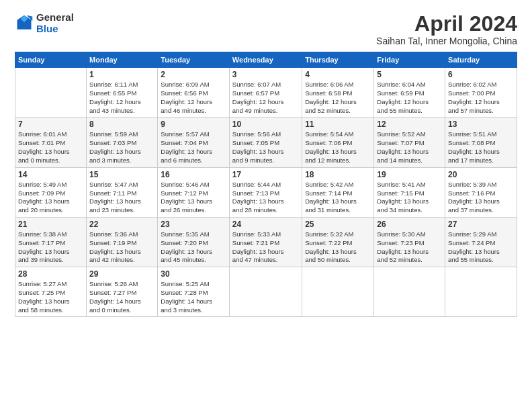 The height and width of the screenshot is (411, 532). I want to click on day-info: Sunrise: 5:36 AM Sunset: 7:19 PM Dayligh…, so click(122, 247).